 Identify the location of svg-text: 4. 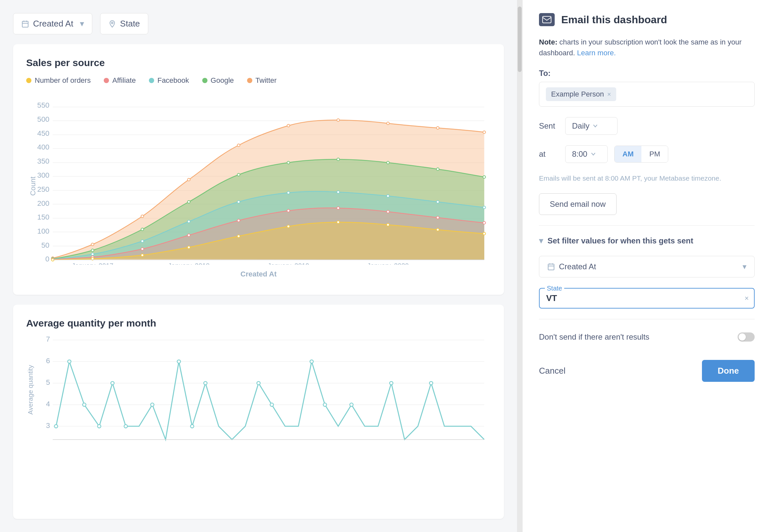
(48, 404).